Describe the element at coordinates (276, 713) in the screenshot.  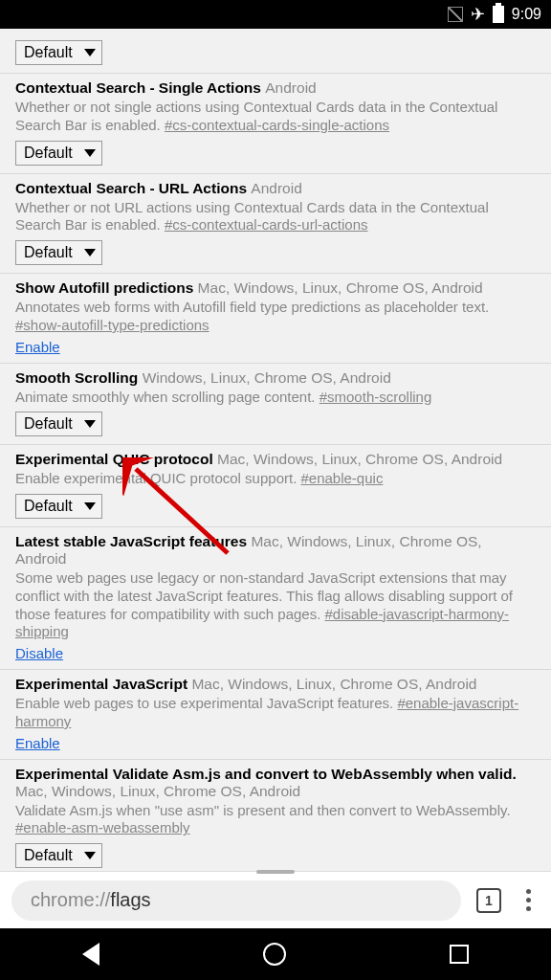
I see `flag-description: Enable web pages to use experimental Jav…` at that location.